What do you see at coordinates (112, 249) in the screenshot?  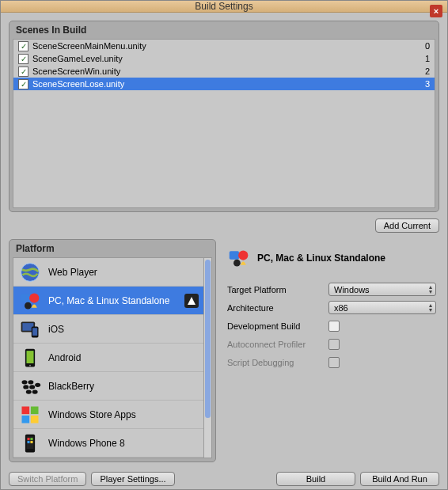 I see `platform-header: Platform` at bounding box center [112, 249].